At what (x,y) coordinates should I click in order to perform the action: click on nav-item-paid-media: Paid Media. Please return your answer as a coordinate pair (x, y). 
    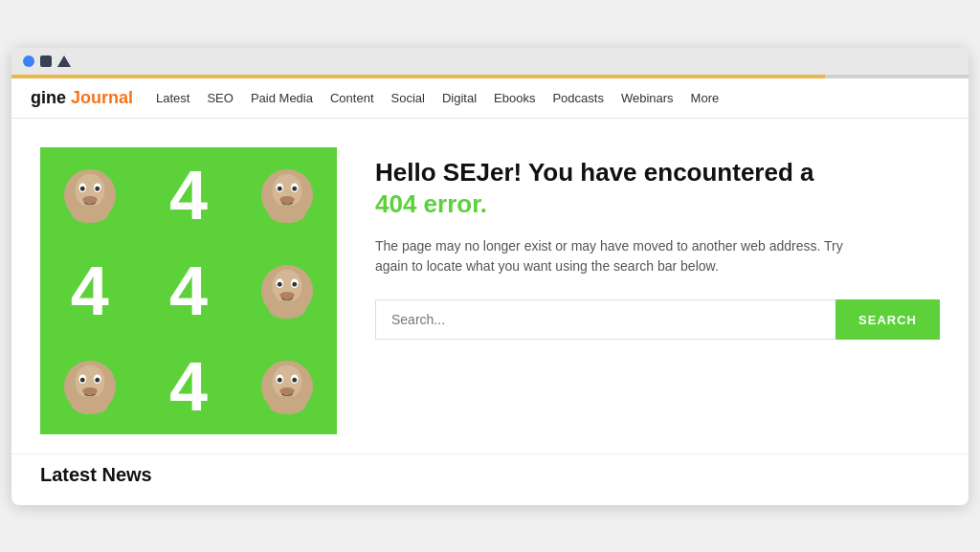
    Looking at the image, I should click on (281, 98).